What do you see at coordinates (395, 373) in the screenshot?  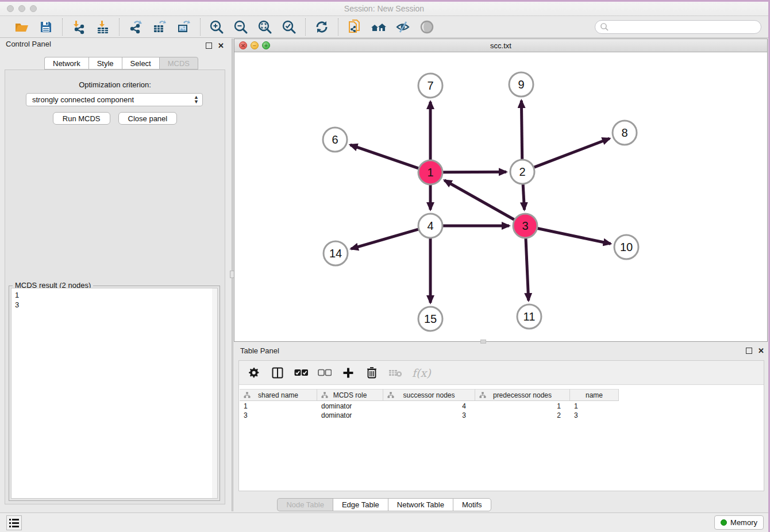 I see `delete-table-button` at bounding box center [395, 373].